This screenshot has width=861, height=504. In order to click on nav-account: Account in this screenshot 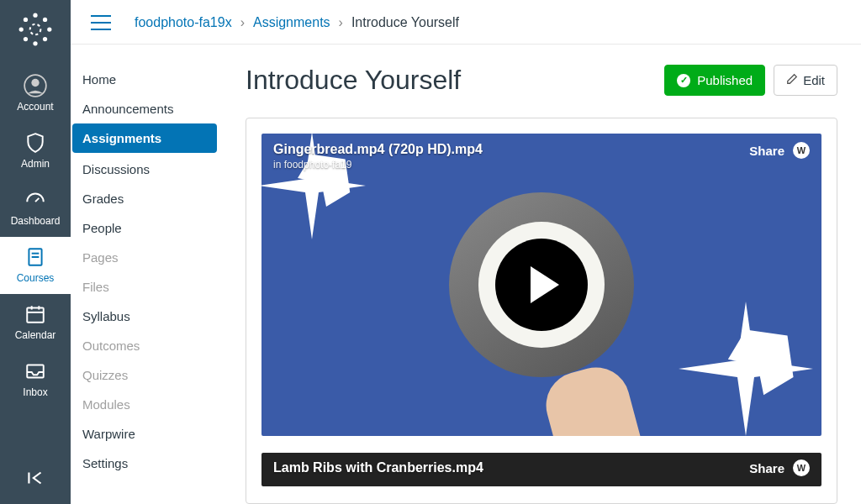, I will do `click(35, 94)`.